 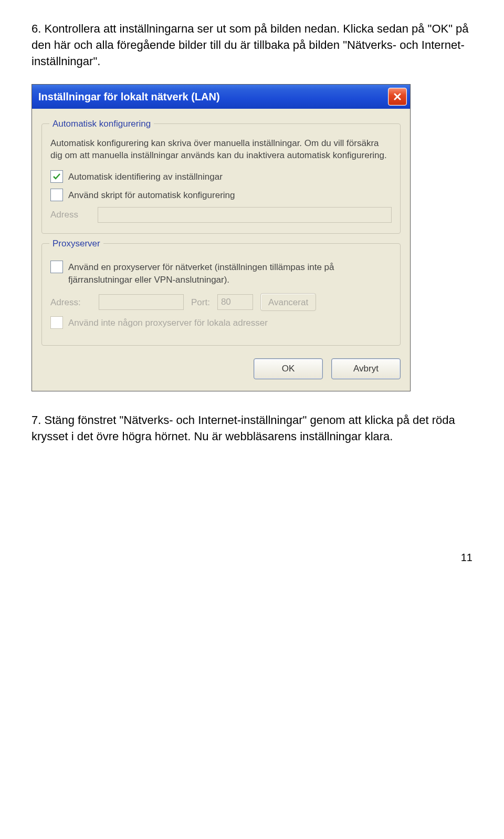 I want to click on dialog-button-bar: OK Avbryt, so click(x=221, y=368).